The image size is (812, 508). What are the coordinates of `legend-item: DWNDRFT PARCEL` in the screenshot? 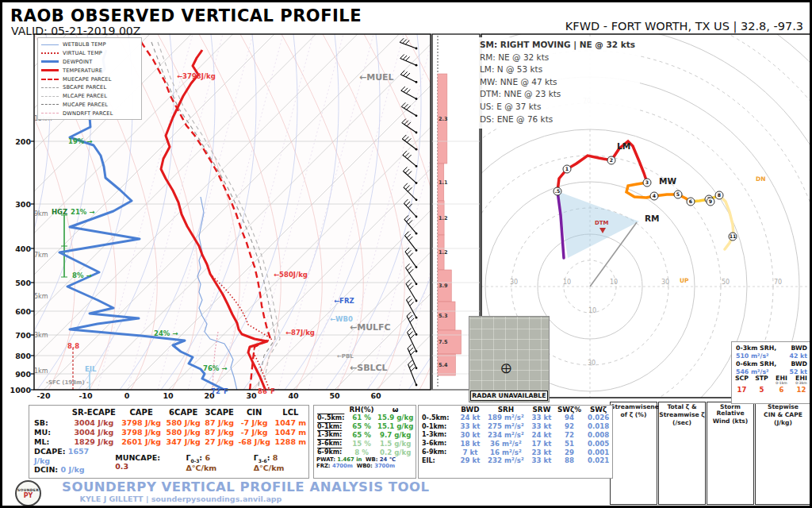 It's located at (90, 113).